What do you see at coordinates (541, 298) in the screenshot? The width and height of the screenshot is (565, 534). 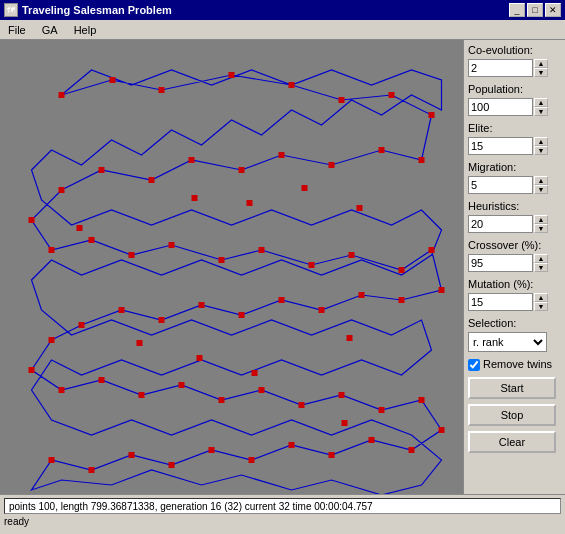 I see `mutation-up: ▲` at bounding box center [541, 298].